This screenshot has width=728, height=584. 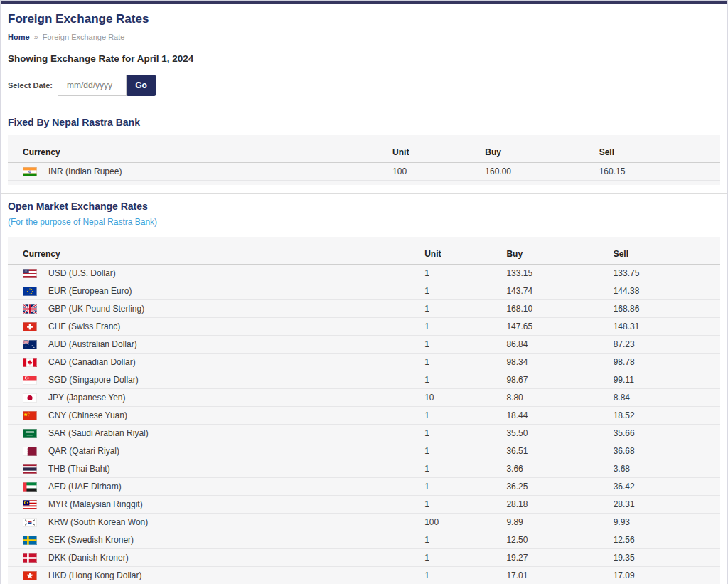 What do you see at coordinates (667, 451) in the screenshot?
I see `sell-cell: 36.68` at bounding box center [667, 451].